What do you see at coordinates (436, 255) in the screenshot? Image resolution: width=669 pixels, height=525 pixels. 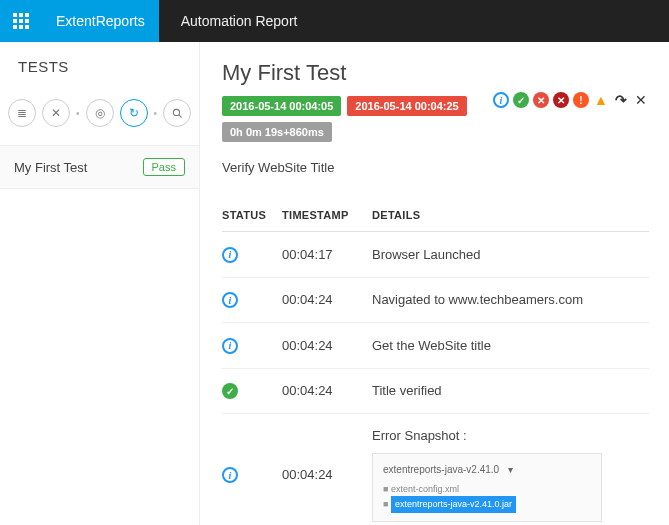 I see `step-row: i00:04:17Browser Launched` at bounding box center [436, 255].